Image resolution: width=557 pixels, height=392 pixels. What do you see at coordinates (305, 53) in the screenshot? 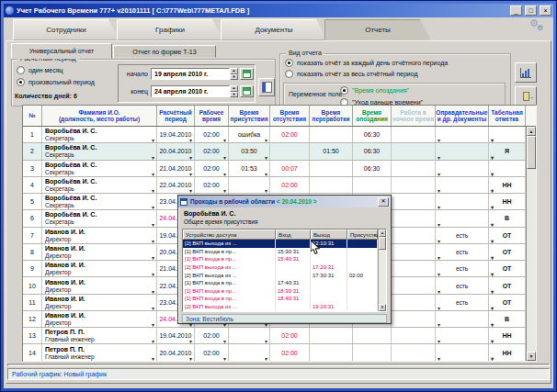
I see `report-type-title: Вид отчета` at bounding box center [305, 53].